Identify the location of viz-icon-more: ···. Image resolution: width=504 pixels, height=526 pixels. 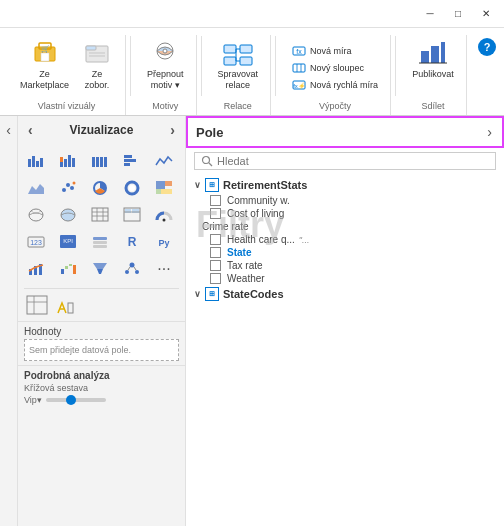
(164, 269).